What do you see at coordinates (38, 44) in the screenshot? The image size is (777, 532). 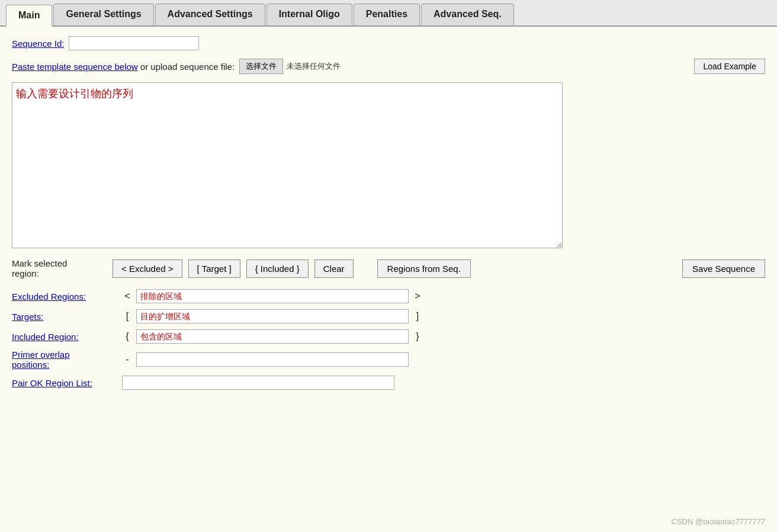 I see `sequence-id-label: Sequence Id:` at bounding box center [38, 44].